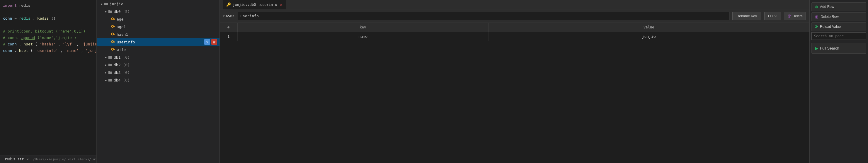 The width and height of the screenshot is (868, 163). I want to click on code-func: Redis, so click(43, 18).